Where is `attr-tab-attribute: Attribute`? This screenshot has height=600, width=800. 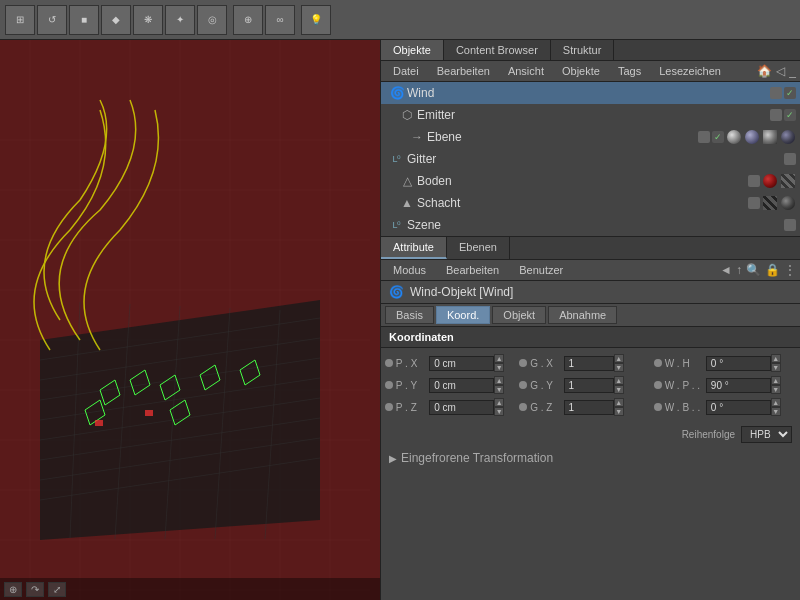
attr-tab-attribute: Attribute is located at coordinates (414, 248).